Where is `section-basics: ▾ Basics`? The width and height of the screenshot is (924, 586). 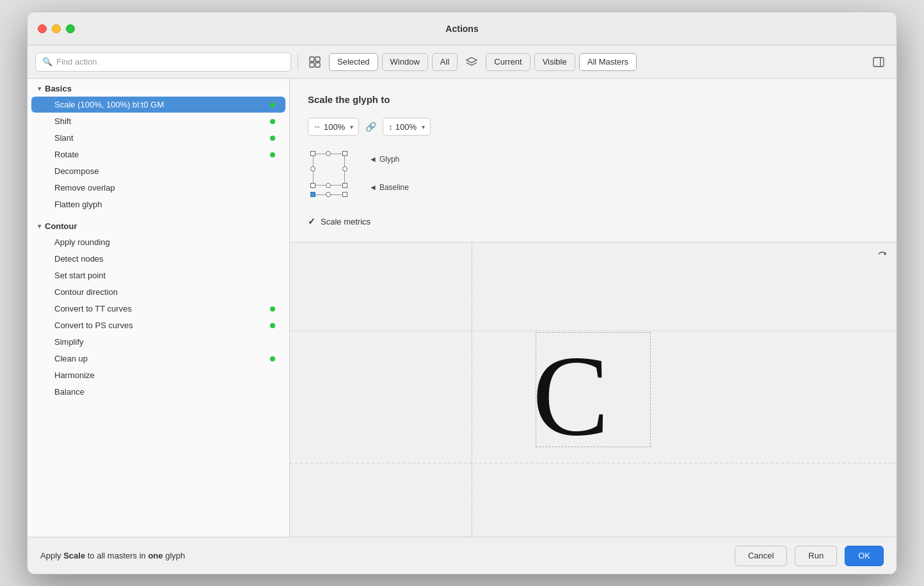
section-basics: ▾ Basics is located at coordinates (159, 87).